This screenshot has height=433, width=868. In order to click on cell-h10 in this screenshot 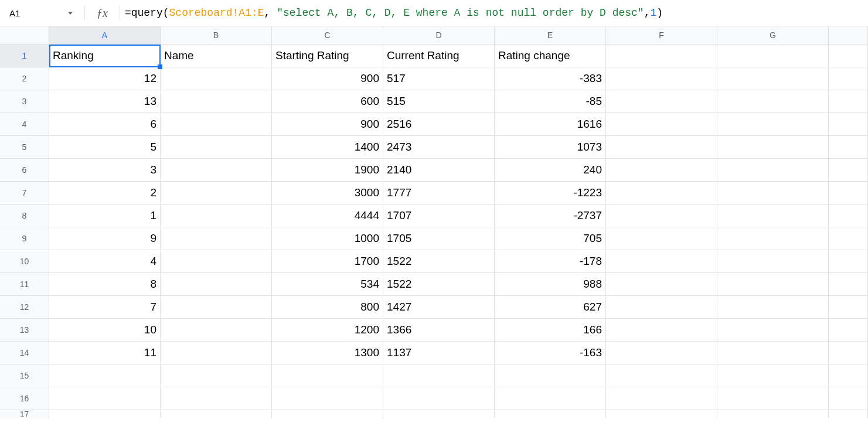, I will do `click(849, 261)`.